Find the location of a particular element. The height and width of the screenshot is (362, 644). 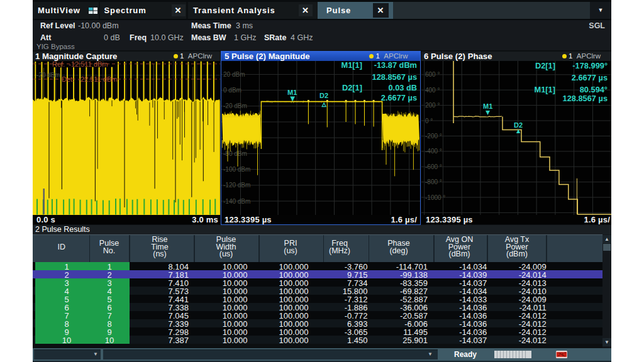

svg-text: 0 ° is located at coordinates (429, 121).